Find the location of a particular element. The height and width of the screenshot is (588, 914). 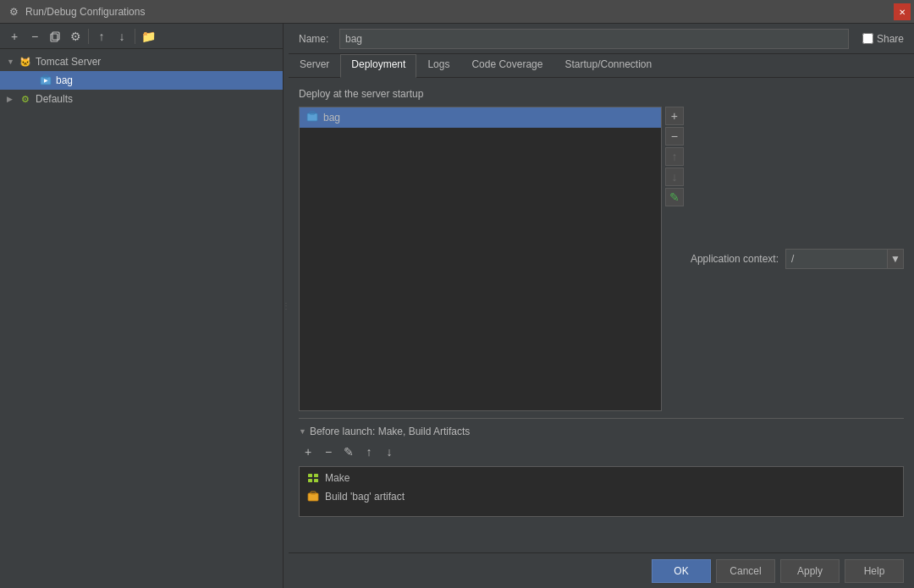

bl-edit-button: ✎ is located at coordinates (349, 452).